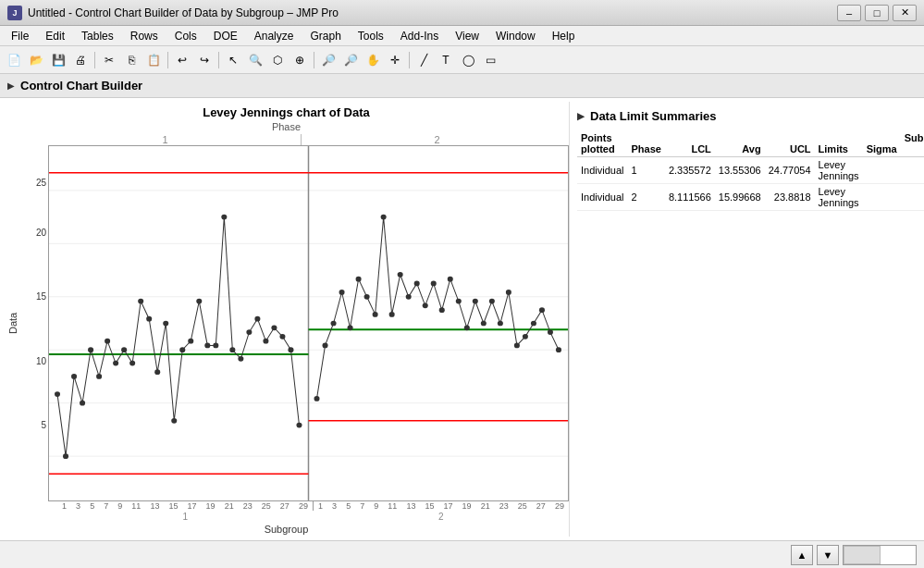  I want to click on menu-analyze: Analyze, so click(274, 36).